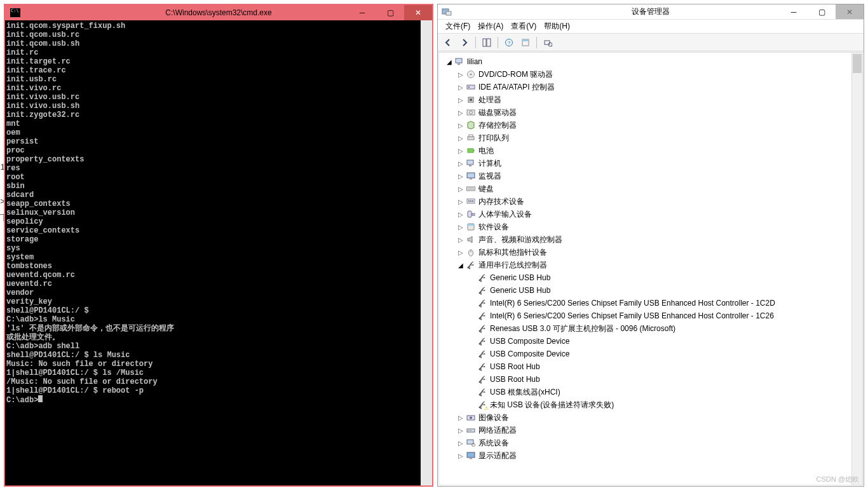 The image size is (868, 488). Describe the element at coordinates (526, 43) in the screenshot. I see `properties-button` at that location.